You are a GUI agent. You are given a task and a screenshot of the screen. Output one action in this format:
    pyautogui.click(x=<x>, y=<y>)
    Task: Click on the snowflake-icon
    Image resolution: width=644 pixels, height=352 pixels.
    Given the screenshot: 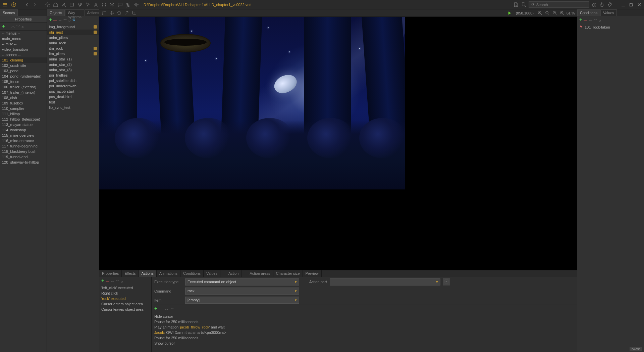 What is the action you would take?
    pyautogui.click(x=112, y=5)
    